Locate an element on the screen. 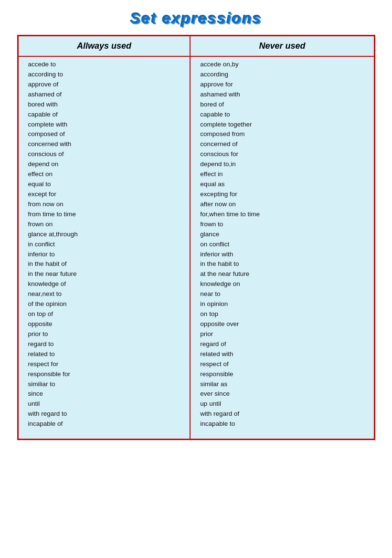 Image resolution: width=392 pixels, height=558 pixels. list-item: inferior to is located at coordinates (104, 255).